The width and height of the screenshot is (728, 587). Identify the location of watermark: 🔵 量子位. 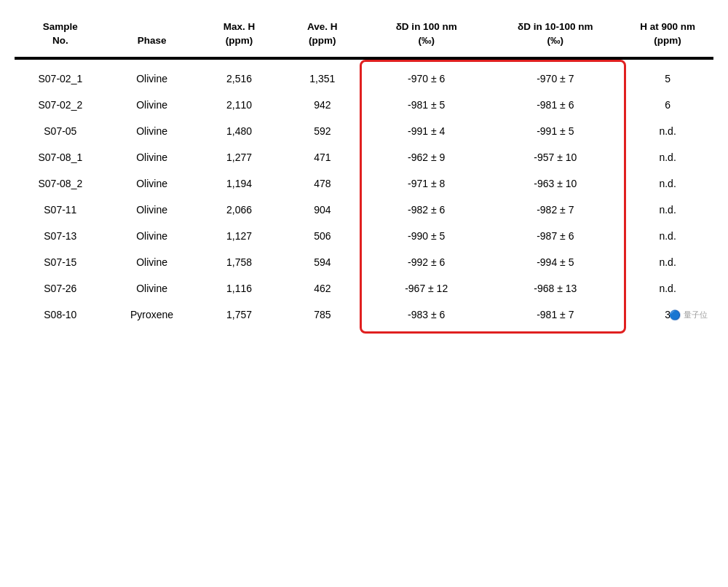
(689, 315).